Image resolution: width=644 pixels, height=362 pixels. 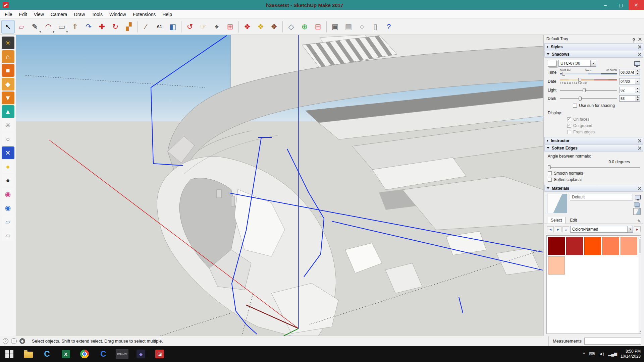 What do you see at coordinates (8, 125) in the screenshot?
I see `scatter-tool: ✳` at bounding box center [8, 125].